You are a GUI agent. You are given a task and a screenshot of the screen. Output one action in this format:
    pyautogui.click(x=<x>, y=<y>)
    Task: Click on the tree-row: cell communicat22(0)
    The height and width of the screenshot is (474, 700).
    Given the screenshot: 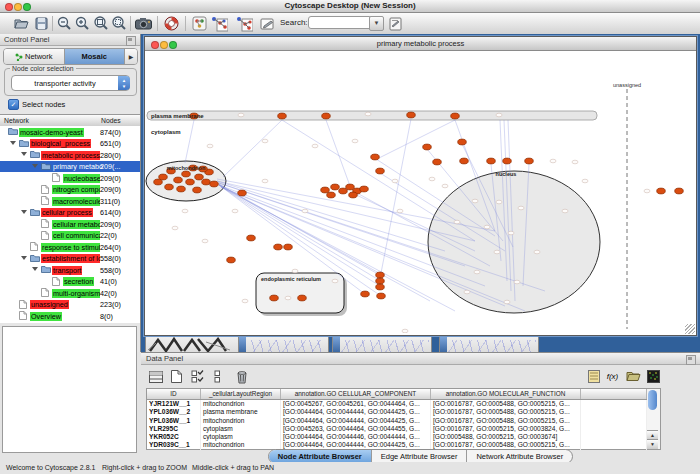 What is the action you would take?
    pyautogui.click(x=70, y=236)
    